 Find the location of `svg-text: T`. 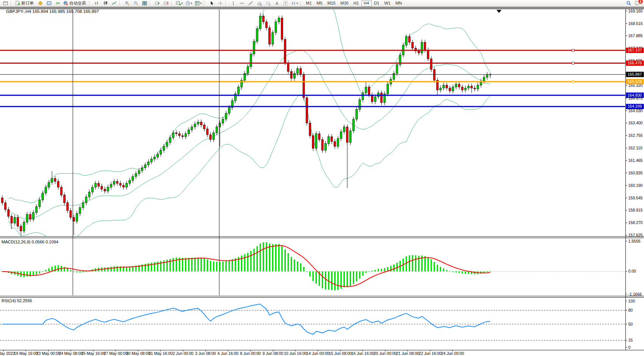

svg-text: T is located at coordinates (285, 3).